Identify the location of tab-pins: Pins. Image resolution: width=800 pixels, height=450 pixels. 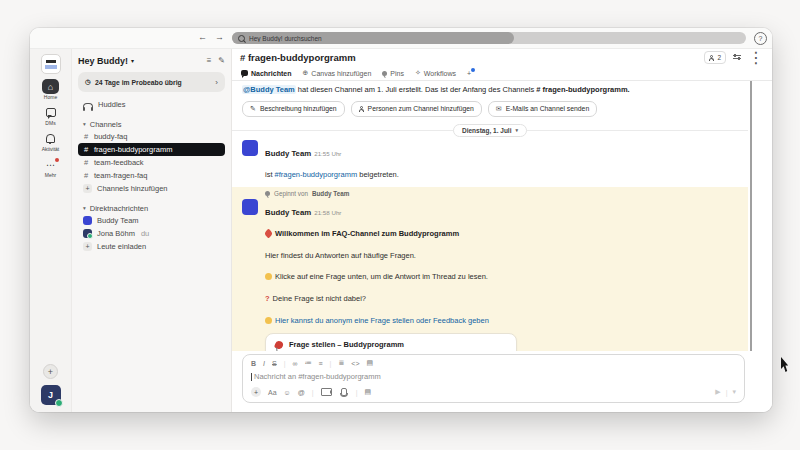
(393, 74).